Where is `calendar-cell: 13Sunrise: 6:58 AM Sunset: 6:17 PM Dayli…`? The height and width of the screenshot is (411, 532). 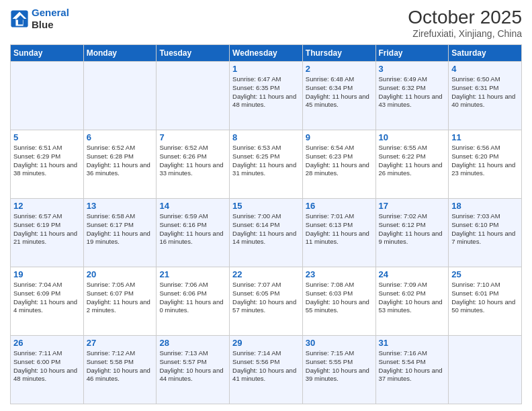
calendar-cell: 13Sunrise: 6:58 AM Sunset: 6:17 PM Dayli… is located at coordinates (120, 233).